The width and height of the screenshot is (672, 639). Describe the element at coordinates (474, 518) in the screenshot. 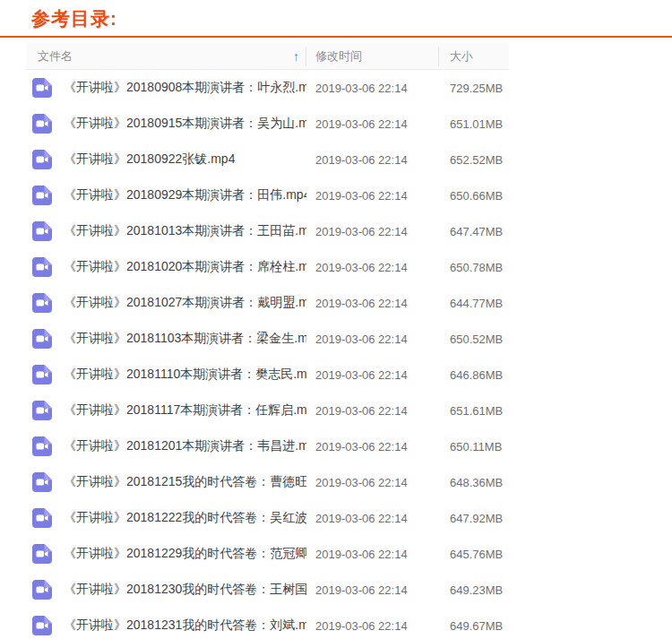

I see `file-size-cell: 647.92MB` at that location.